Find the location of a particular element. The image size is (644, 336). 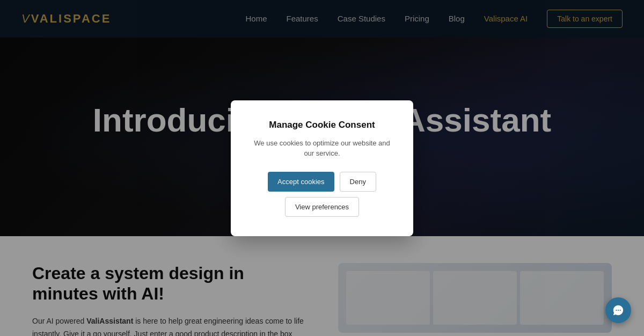

accept-cookies-button: Accept cookies is located at coordinates (301, 181).